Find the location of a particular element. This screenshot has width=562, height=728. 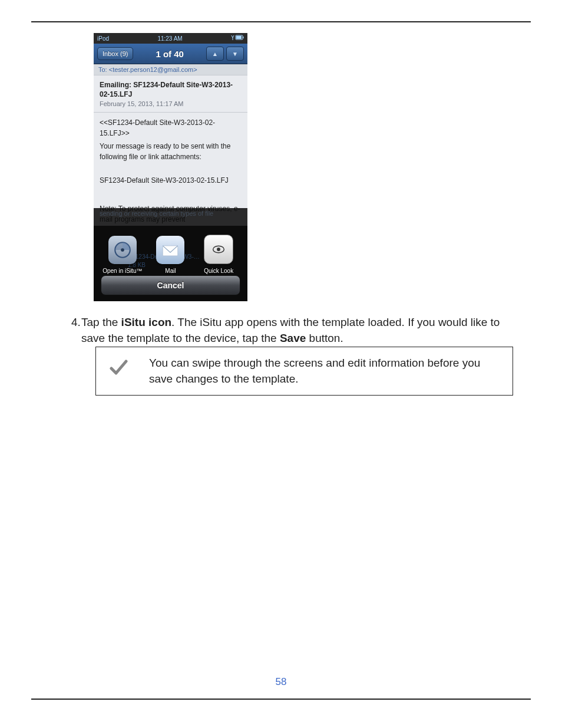

checkmark-icon is located at coordinates (118, 367).